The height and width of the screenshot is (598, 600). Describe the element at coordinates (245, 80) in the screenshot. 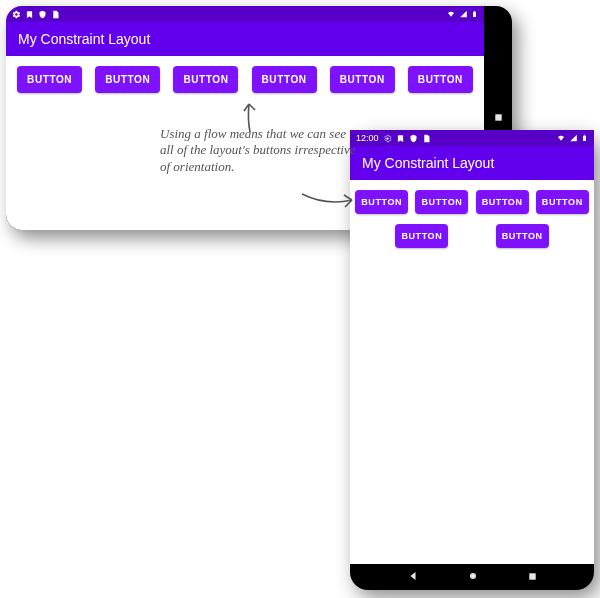

I see `content-landscape: BUTTON BUTTON BUTTON BUTTON BUTTON BUTTO…` at that location.